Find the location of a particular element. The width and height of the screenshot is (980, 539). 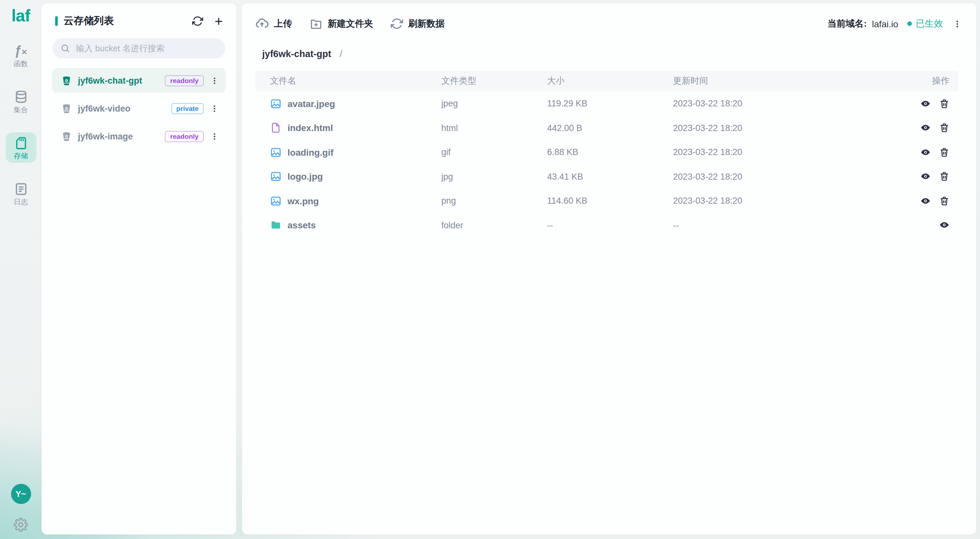

app-sidebar: laf ƒ× 函数 集合 存储 日志 is located at coordinates (21, 270).